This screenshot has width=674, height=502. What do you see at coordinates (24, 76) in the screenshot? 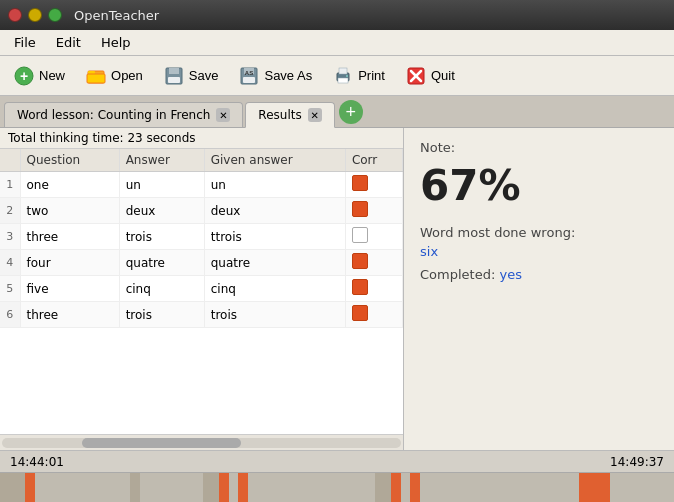
I see `new-icon: +` at bounding box center [24, 76].